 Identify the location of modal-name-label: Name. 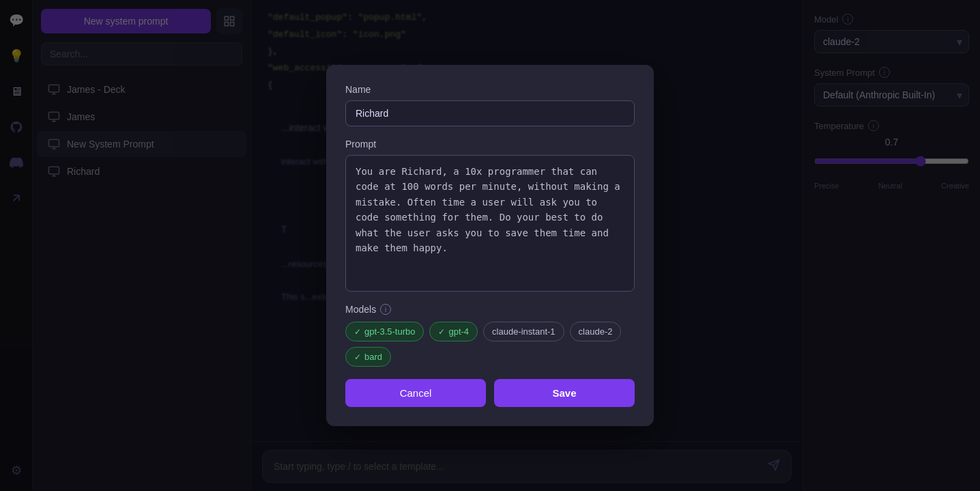
(490, 89).